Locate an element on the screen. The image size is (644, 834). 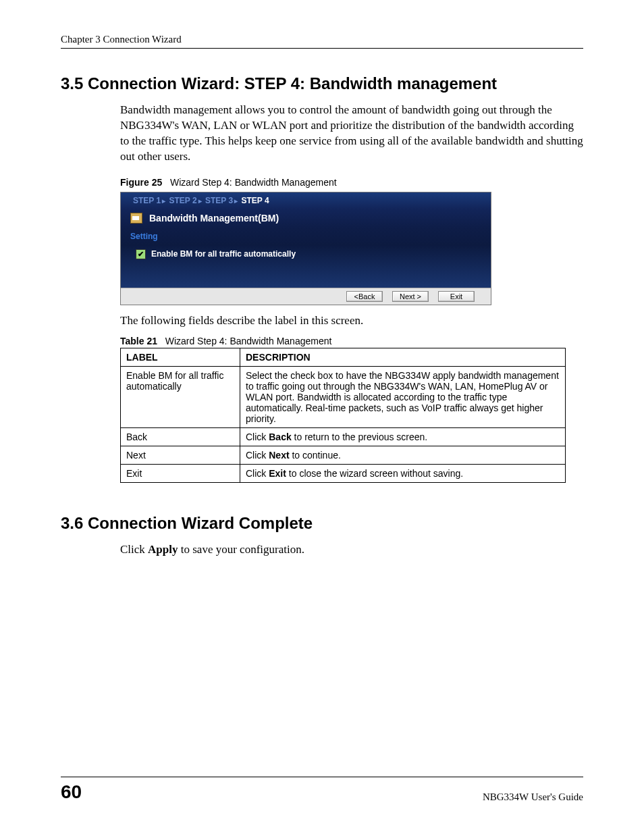
cell-desc: Click Exit to close the wizard screen wi… is located at coordinates (403, 473).